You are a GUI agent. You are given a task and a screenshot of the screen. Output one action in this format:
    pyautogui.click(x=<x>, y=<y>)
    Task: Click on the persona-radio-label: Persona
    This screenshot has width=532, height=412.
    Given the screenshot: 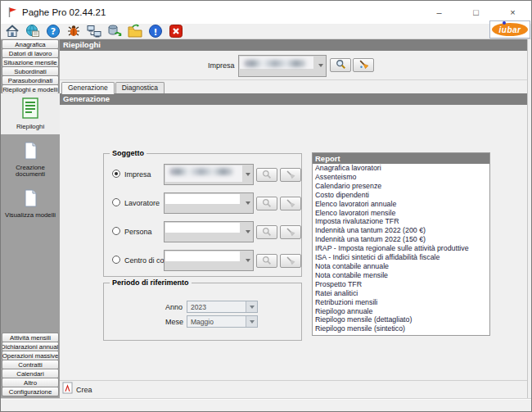 What is the action you would take?
    pyautogui.click(x=138, y=232)
    